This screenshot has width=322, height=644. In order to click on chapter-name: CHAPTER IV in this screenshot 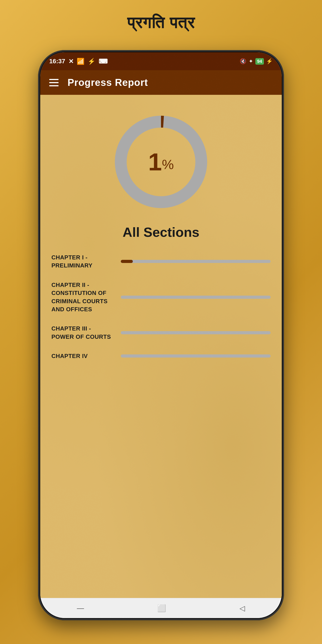, I will do `click(83, 356)`.